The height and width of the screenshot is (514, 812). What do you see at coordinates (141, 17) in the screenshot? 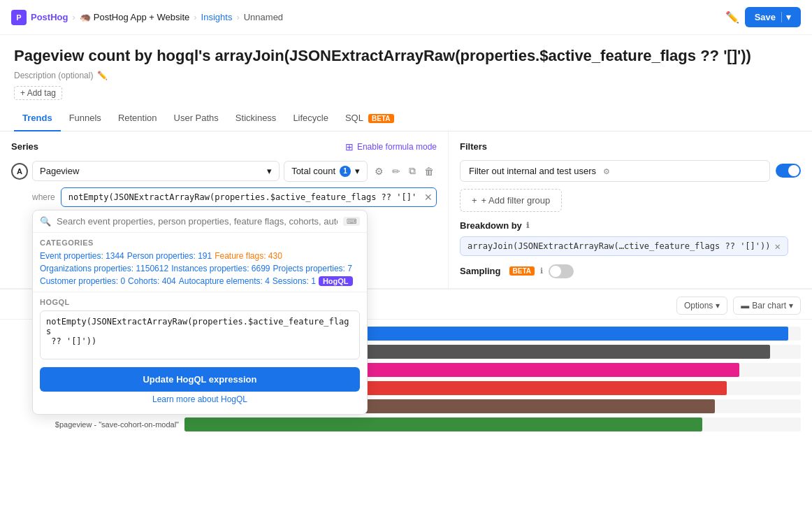
I see `app-name: PostHog App + Website` at bounding box center [141, 17].